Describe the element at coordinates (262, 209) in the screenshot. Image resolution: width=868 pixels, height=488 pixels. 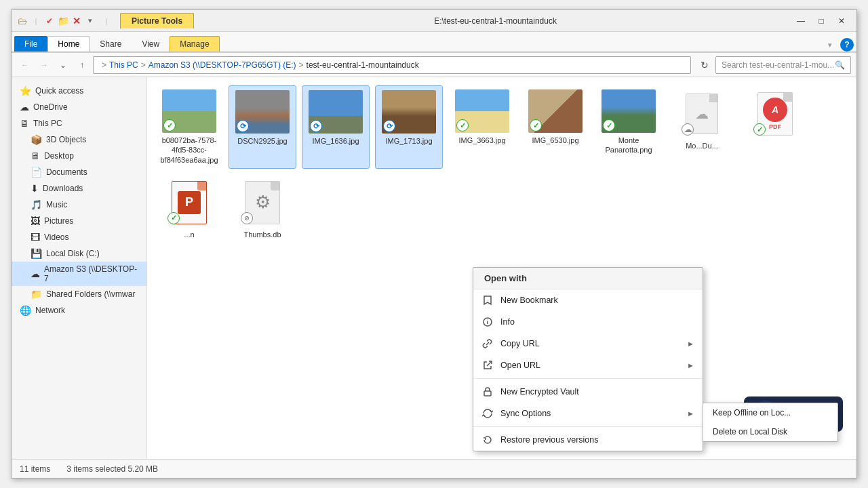
I see `file-item-11: ⚙ ⊘ Thumbs.db` at that location.